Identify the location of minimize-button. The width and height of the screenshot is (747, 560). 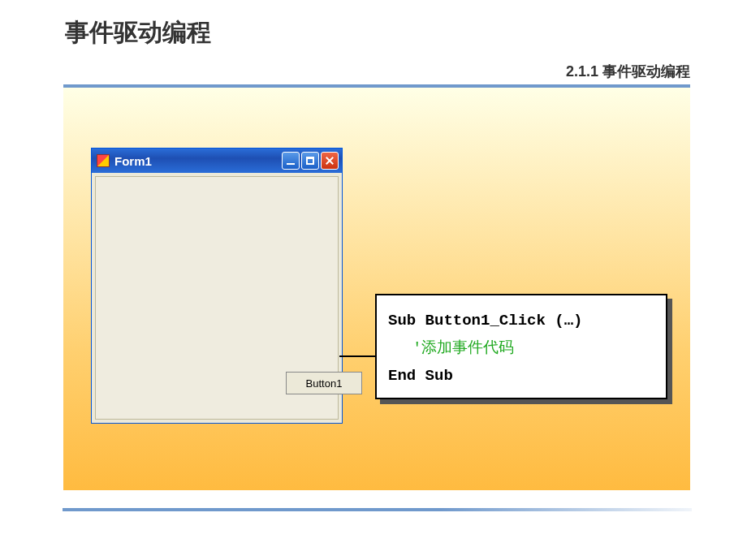
(291, 161).